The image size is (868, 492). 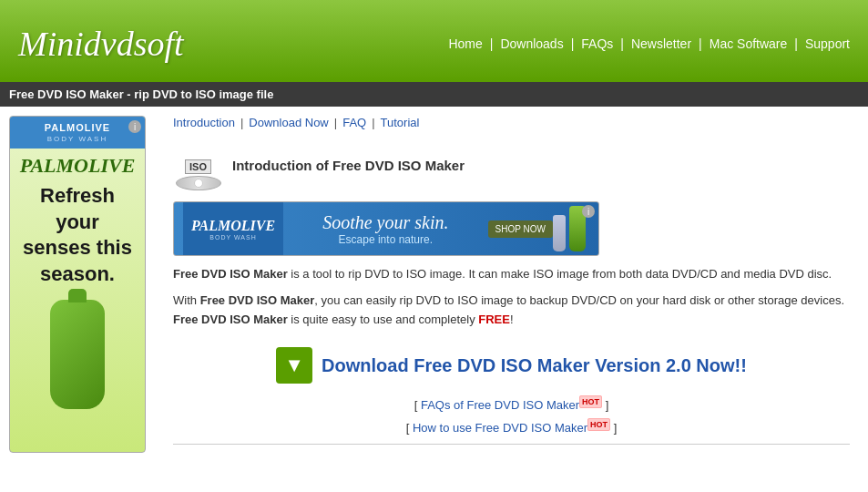 What do you see at coordinates (204, 122) in the screenshot?
I see `sub-nav-introduction: Introduction` at bounding box center [204, 122].